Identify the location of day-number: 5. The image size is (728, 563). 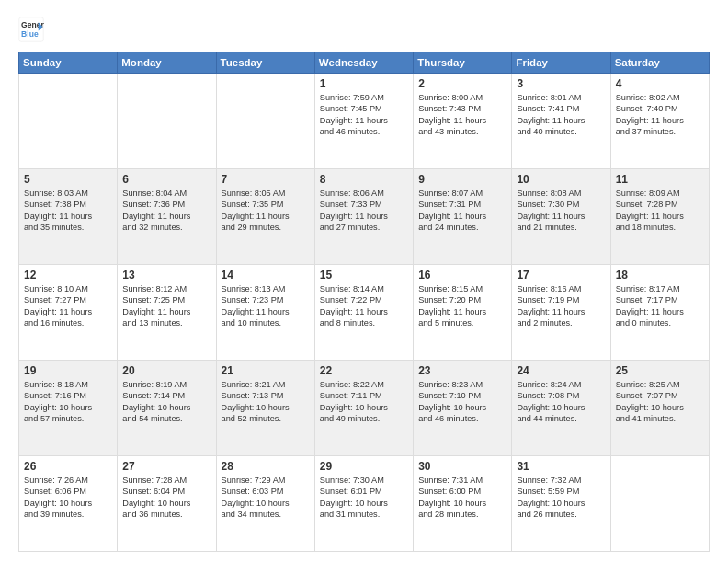
(68, 179).